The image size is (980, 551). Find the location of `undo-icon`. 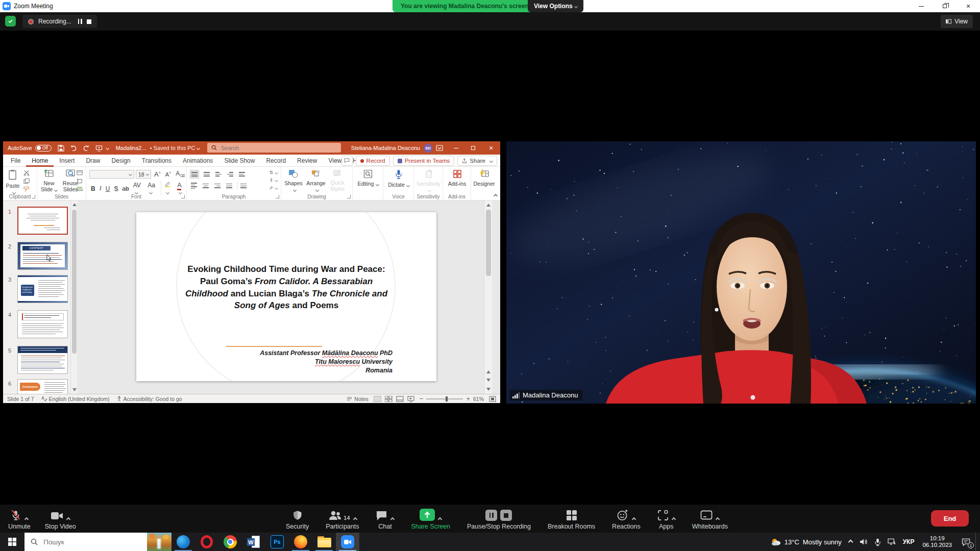

undo-icon is located at coordinates (74, 148).